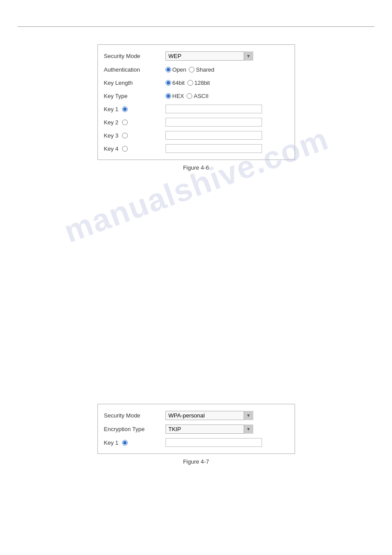 The width and height of the screenshot is (392, 555). Describe the element at coordinates (227, 416) in the screenshot. I see `fig7-security-mode-control: WPA-personal WEP WPA2-personal None ▼` at that location.